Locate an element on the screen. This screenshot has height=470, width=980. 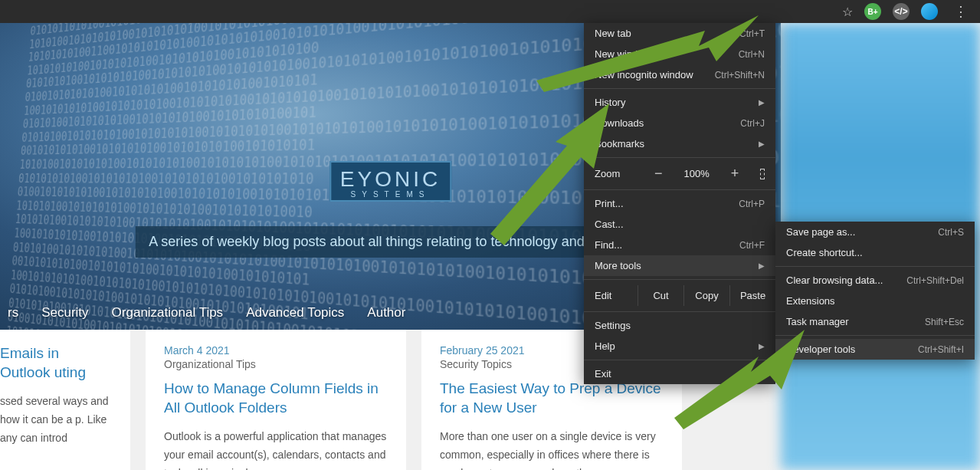
zoom-in-button: + is located at coordinates (736, 173).